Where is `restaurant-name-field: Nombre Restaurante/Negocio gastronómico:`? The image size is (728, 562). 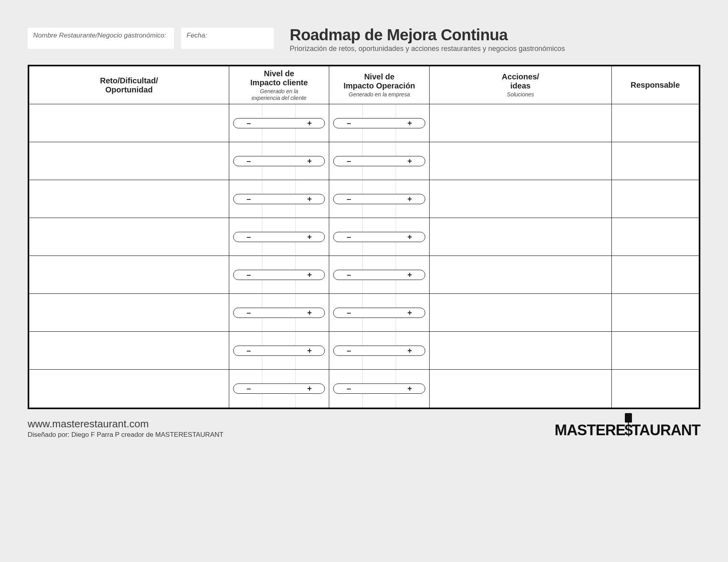 restaurant-name-field: Nombre Restaurante/Negocio gastronómico: is located at coordinates (101, 38).